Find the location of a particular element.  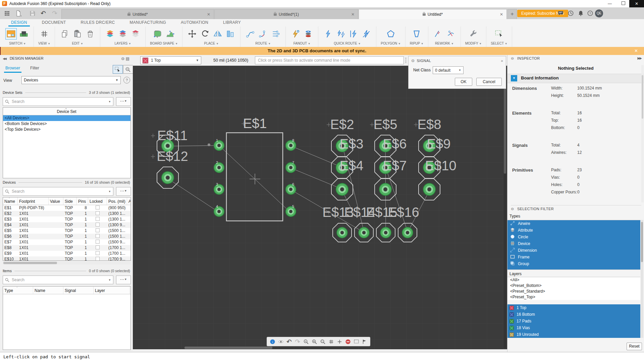

devices-table-hscrollbar is located at coordinates (67, 263).